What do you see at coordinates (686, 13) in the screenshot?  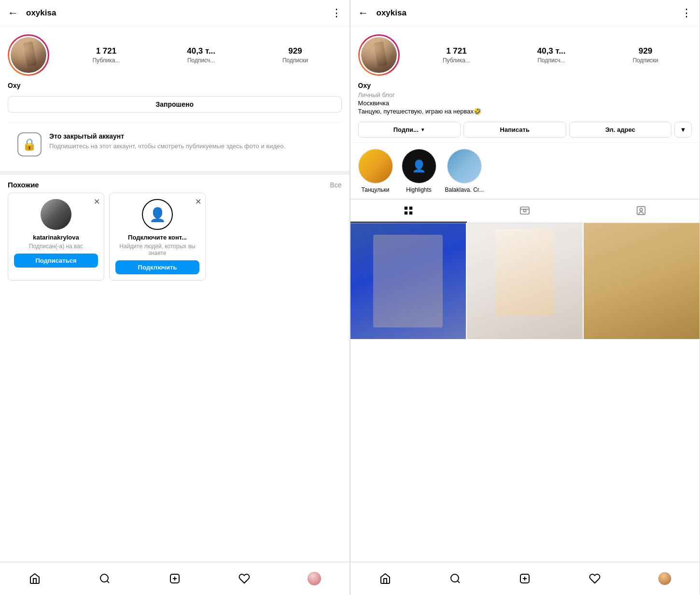 I see `more-icon-right: ⋮` at bounding box center [686, 13].